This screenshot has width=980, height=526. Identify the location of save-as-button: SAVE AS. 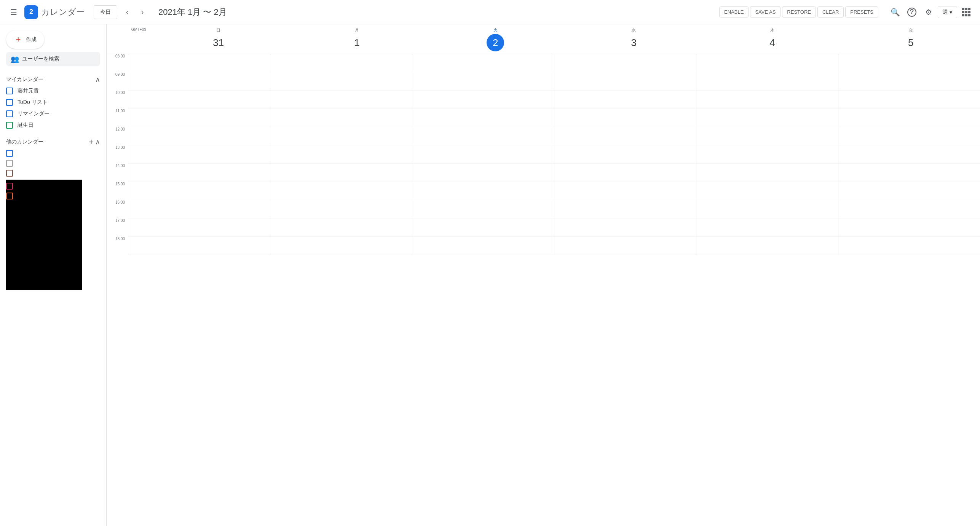
(765, 12).